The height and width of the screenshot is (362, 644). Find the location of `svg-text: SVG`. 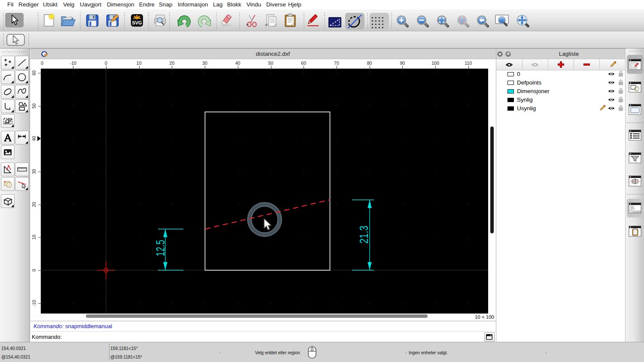

svg-text: SVG is located at coordinates (137, 23).